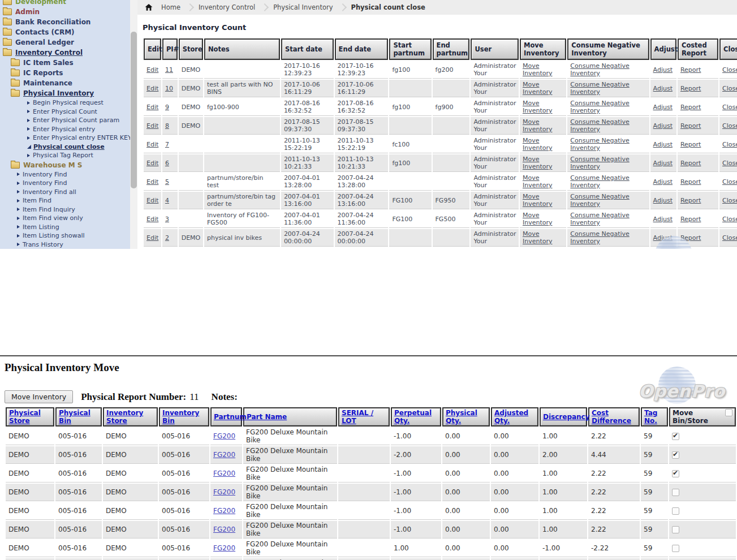 This screenshot has height=560, width=737. I want to click on sidebar-item-label: Warehouse M S, so click(53, 165).